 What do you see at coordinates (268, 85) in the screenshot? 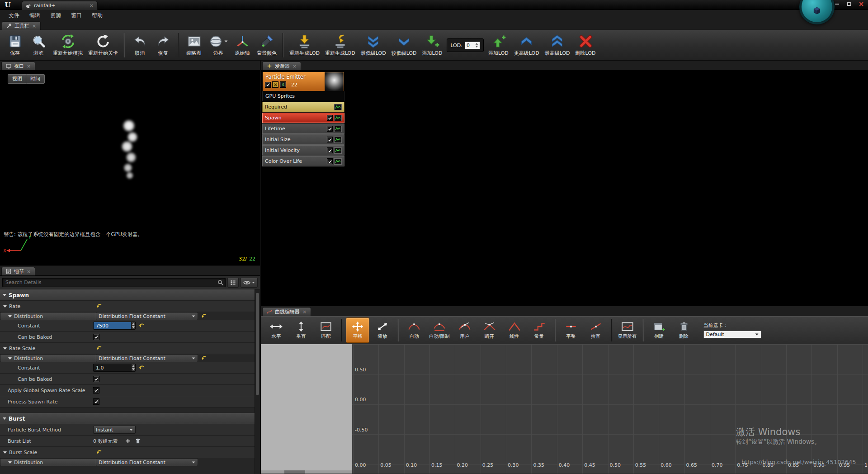
I see `emitter-enable-checkbox` at bounding box center [268, 85].